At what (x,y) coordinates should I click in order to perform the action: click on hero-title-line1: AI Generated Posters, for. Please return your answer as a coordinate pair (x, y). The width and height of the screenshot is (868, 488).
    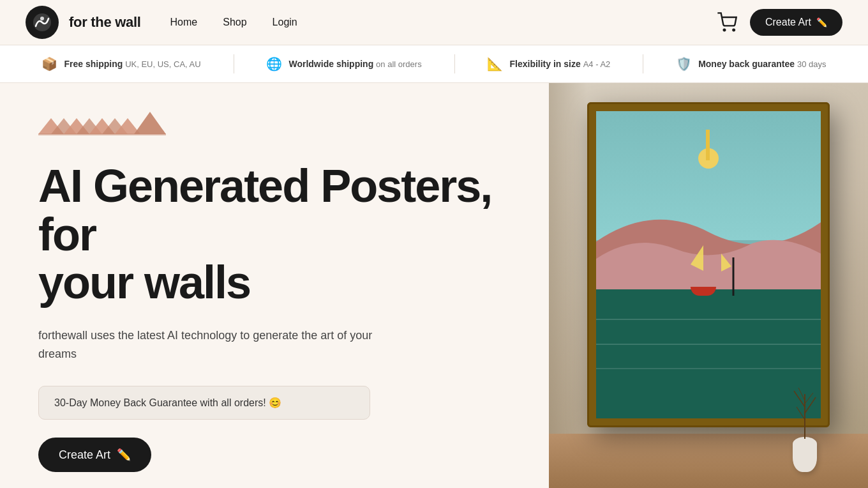
    Looking at the image, I should click on (265, 210).